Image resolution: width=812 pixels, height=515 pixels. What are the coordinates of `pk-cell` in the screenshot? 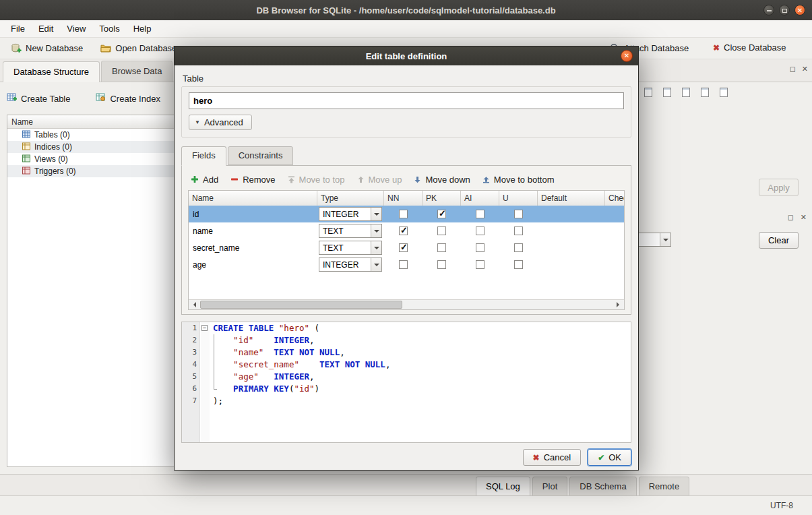 It's located at (442, 264).